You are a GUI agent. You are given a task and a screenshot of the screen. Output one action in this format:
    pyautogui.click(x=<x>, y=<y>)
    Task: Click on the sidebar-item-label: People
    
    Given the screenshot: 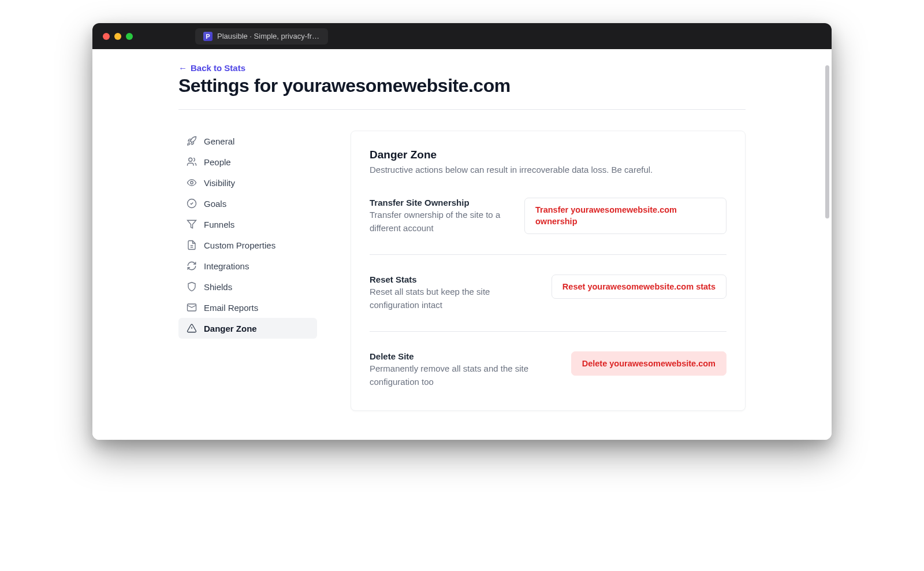 What is the action you would take?
    pyautogui.click(x=217, y=162)
    